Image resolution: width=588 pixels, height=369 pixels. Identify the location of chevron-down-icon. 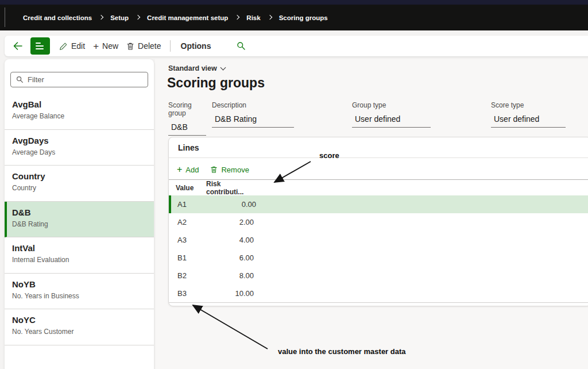
(223, 67).